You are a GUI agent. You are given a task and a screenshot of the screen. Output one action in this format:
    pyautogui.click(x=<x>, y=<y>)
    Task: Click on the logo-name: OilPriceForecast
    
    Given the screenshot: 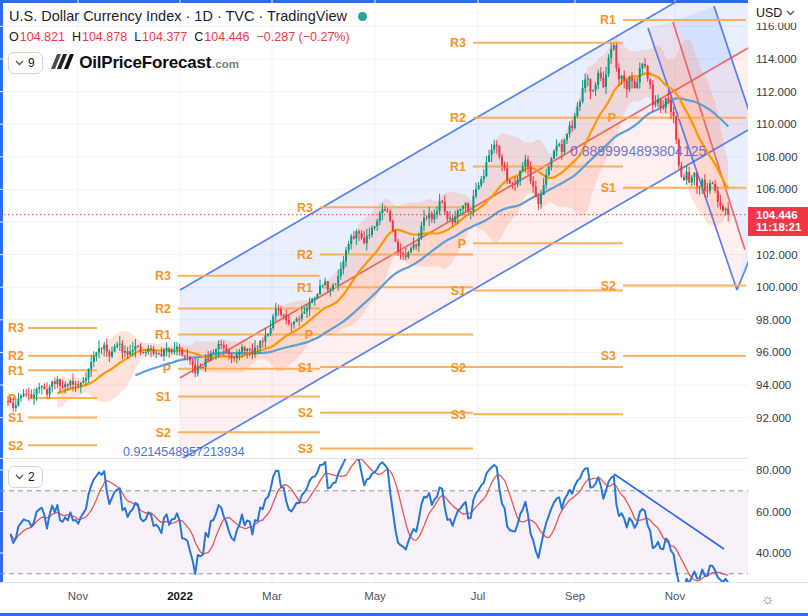 What is the action you would take?
    pyautogui.click(x=145, y=63)
    